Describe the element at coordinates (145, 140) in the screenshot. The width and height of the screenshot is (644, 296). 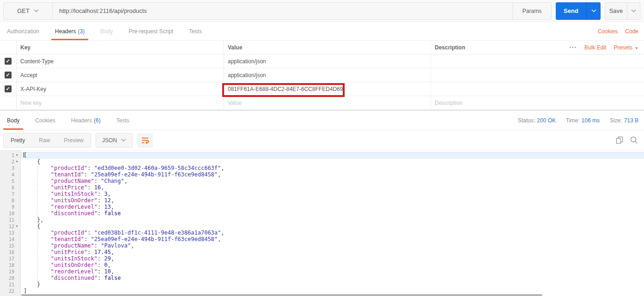
I see `word-wrap-icon` at that location.